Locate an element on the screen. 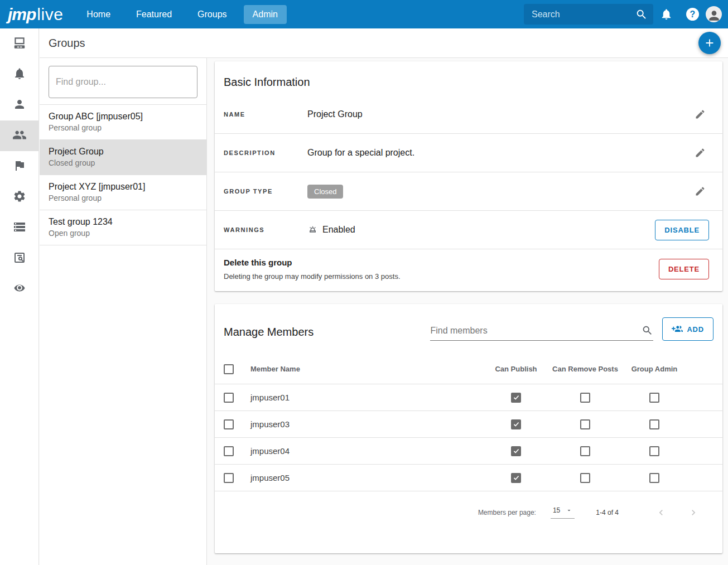  person-add-icon is located at coordinates (677, 329).